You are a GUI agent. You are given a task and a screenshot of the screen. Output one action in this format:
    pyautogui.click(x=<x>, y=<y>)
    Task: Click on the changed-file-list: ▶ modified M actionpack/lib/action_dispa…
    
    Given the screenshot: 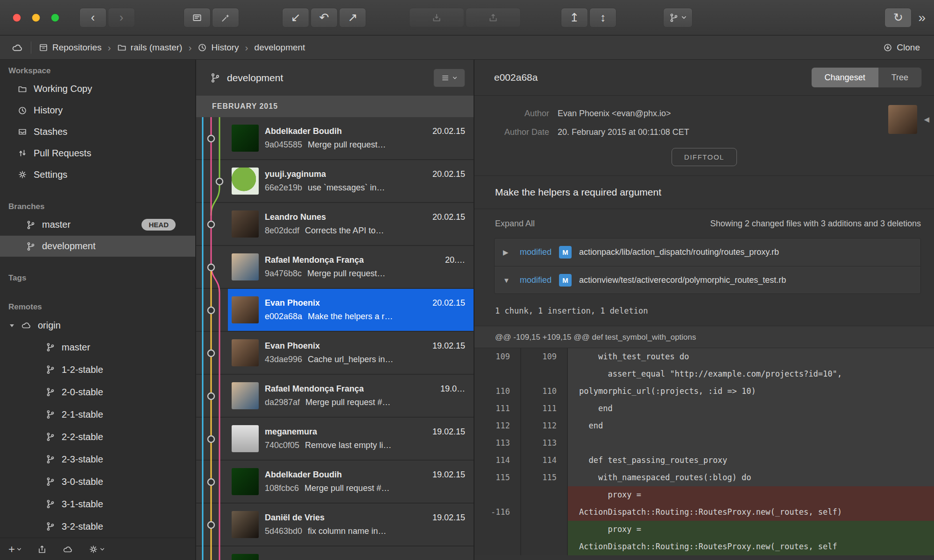 What is the action you would take?
    pyautogui.click(x=708, y=266)
    